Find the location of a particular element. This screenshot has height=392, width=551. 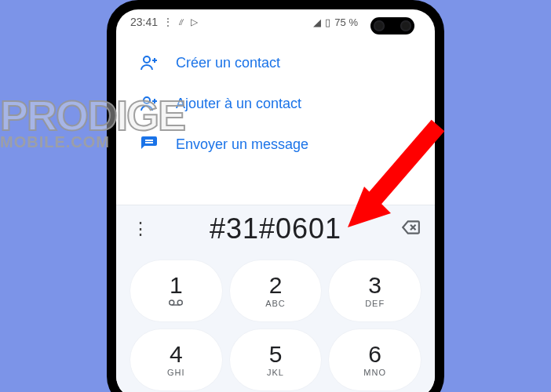

key-5: 5 JKL is located at coordinates (276, 360).